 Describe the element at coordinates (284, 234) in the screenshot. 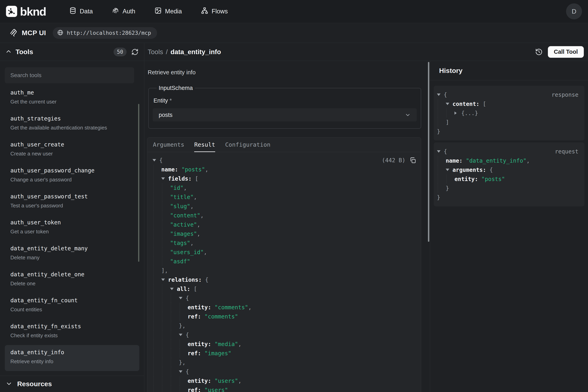

I see `json-line: "images",` at that location.